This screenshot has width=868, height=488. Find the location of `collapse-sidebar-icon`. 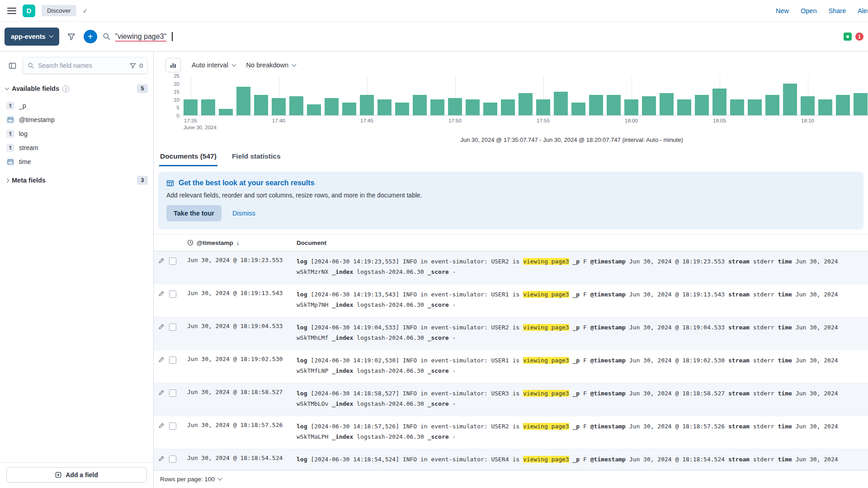

collapse-sidebar-icon is located at coordinates (12, 66).